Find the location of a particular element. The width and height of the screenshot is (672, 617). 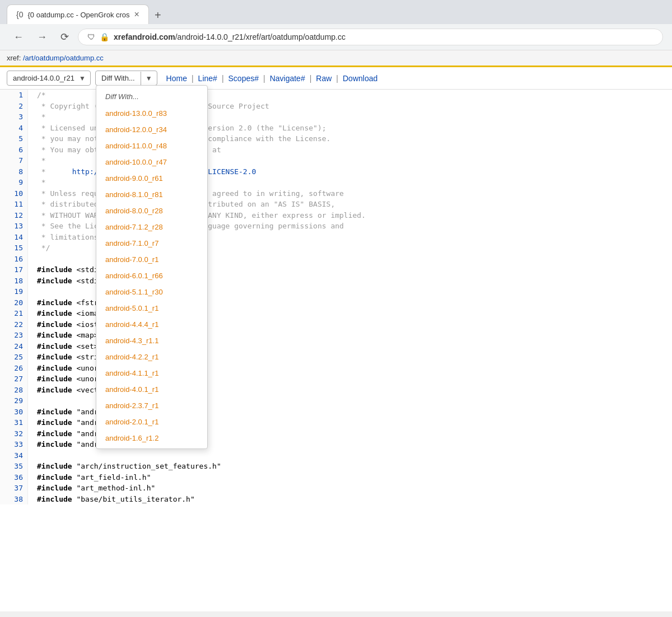

line-number: 35 is located at coordinates (13, 466).